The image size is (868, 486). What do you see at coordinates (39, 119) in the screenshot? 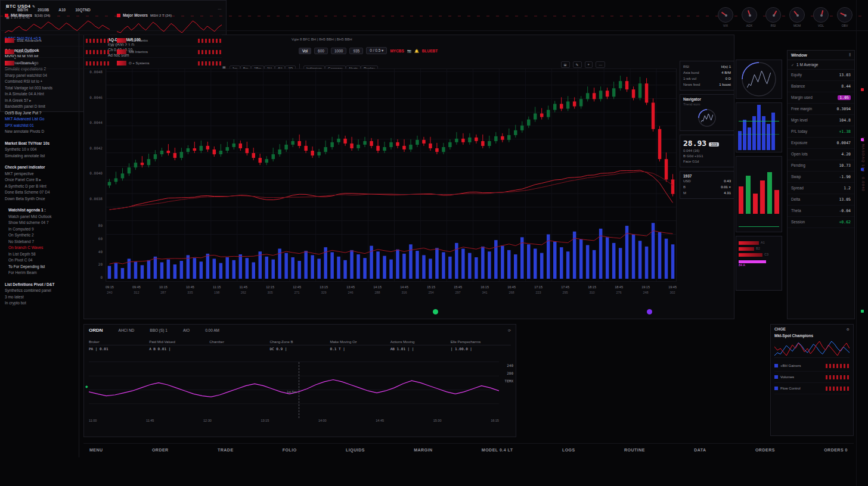
I see `sidebar-item: MKT Advanced List Go` at bounding box center [39, 119].